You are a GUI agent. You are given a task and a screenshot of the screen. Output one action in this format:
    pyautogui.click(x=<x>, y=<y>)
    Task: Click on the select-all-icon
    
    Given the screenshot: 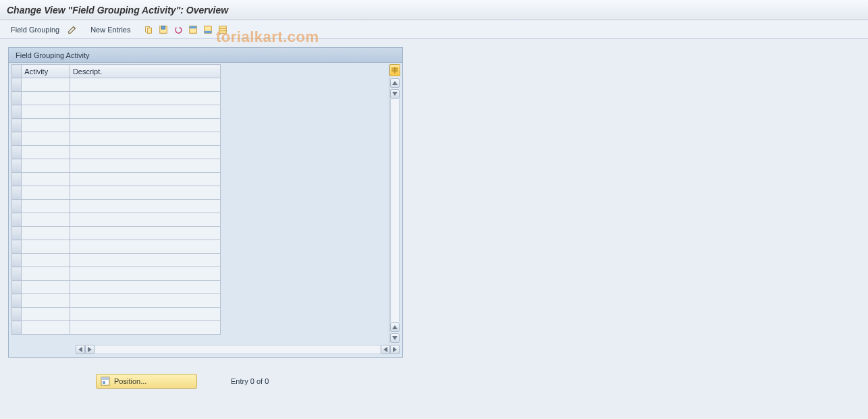 What is the action you would take?
    pyautogui.click(x=193, y=30)
    